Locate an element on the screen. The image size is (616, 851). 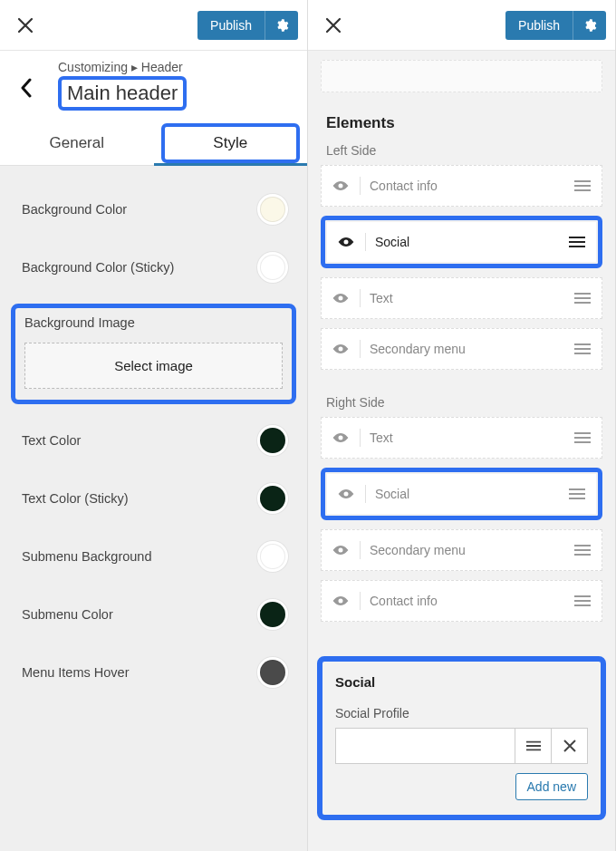
label-submenu-bg: Submenu Background is located at coordinates (87, 556).